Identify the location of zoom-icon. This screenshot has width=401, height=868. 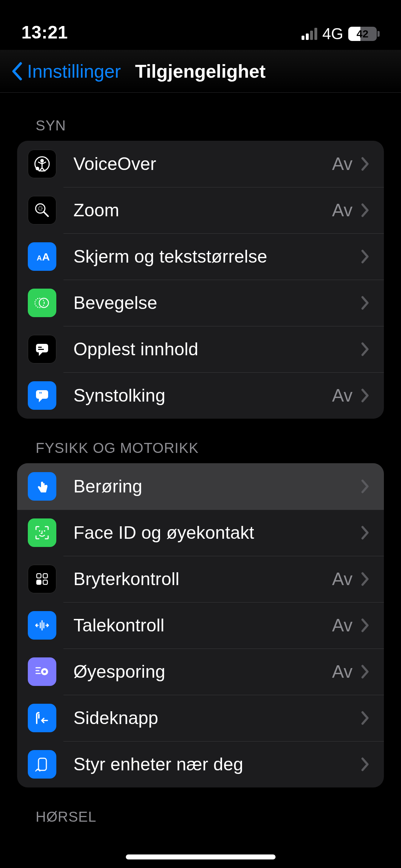
(42, 210).